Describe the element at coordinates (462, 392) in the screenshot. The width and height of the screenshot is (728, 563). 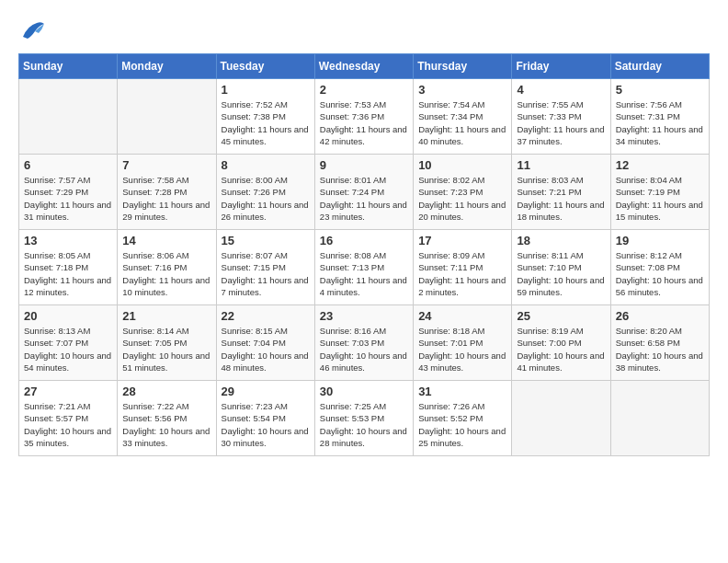
I see `day-number: 31` at that location.